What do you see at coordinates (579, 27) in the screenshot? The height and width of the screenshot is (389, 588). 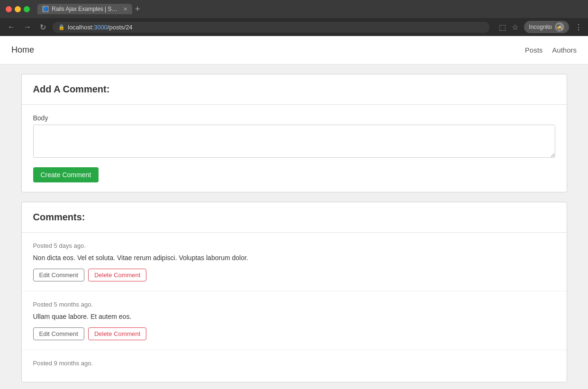 I see `more-options-icon: ⋮` at bounding box center [579, 27].